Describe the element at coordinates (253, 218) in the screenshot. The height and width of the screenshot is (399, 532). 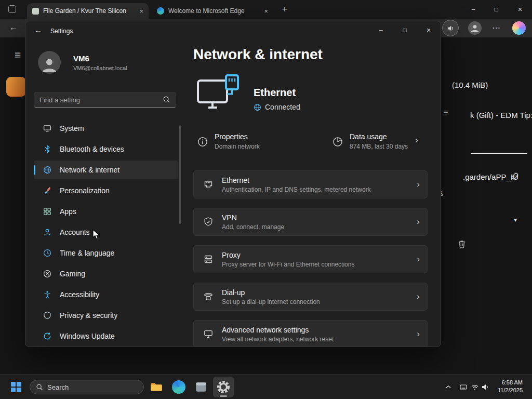
I see `card-title: VPN` at that location.